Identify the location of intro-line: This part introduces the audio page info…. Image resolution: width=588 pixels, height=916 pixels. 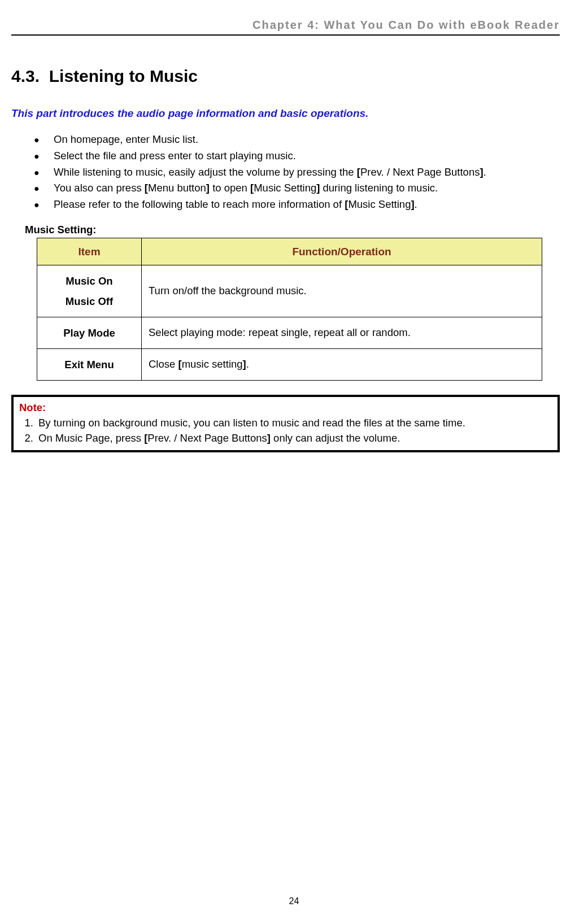
(286, 114).